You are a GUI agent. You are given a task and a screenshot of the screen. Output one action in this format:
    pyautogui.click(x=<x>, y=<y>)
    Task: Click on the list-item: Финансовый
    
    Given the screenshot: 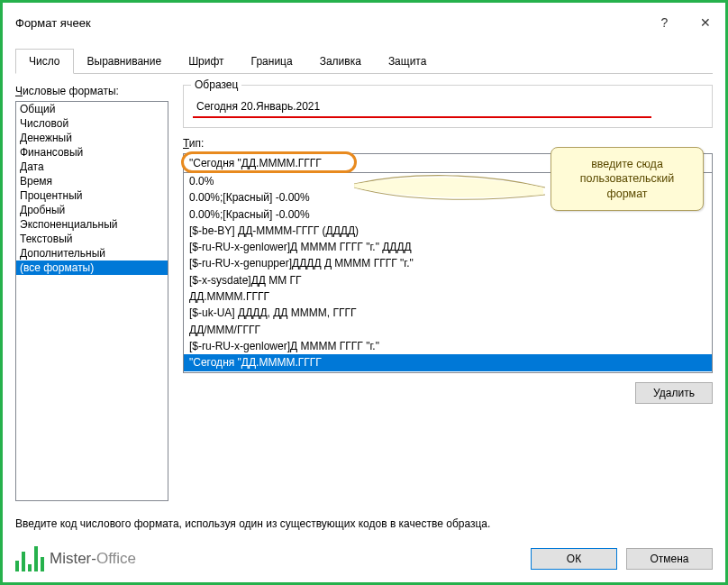 What is the action you would take?
    pyautogui.click(x=92, y=152)
    